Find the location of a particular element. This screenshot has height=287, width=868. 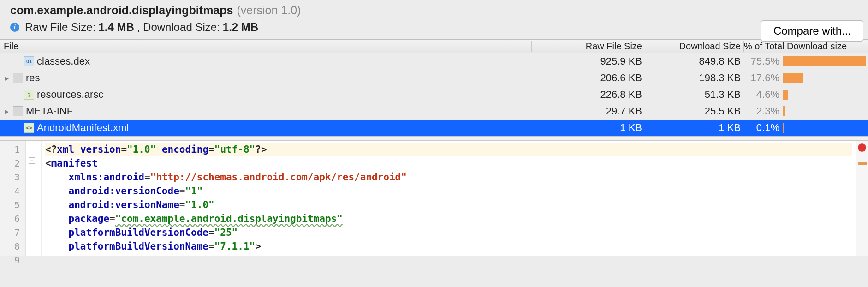

code-token: xml is located at coordinates (65, 149).